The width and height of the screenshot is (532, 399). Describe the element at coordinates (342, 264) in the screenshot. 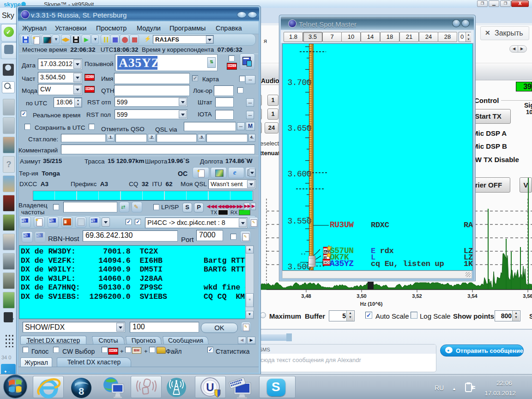

I see `svg-text: A35YZ` at that location.